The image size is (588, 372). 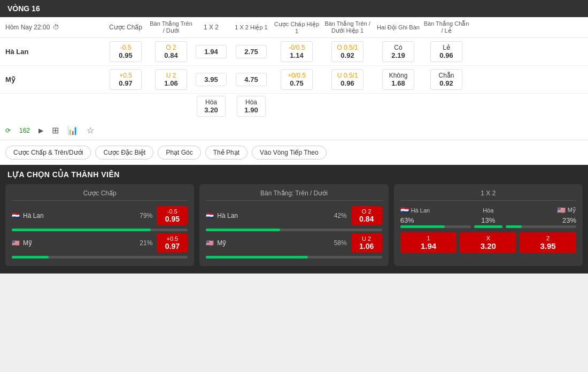 What do you see at coordinates (367, 243) in the screenshot?
I see `card2-team2-badge: U 2 1.06` at bounding box center [367, 243].